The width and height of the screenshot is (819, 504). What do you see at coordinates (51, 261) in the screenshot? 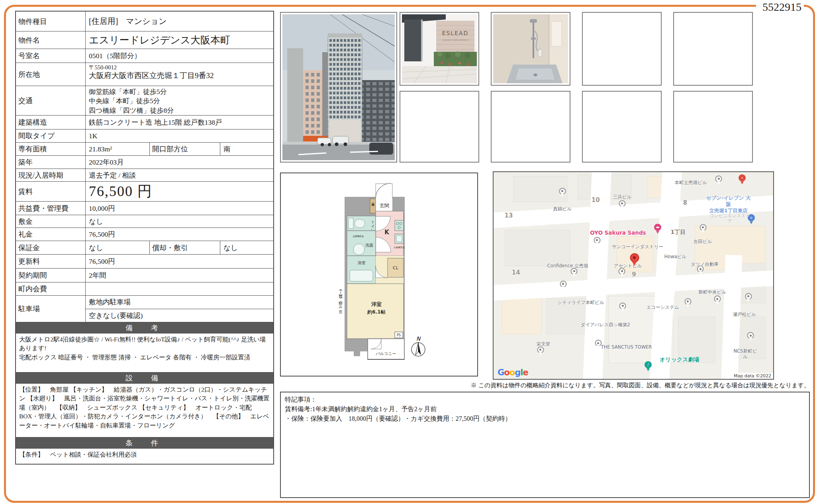
I see `row-label: 更新料` at bounding box center [51, 261].